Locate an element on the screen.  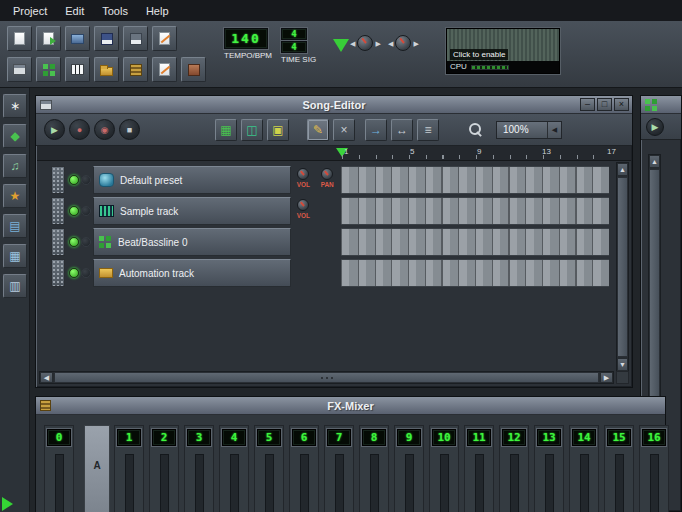
scroll-left-button: ◀ is located at coordinates (46, 378).